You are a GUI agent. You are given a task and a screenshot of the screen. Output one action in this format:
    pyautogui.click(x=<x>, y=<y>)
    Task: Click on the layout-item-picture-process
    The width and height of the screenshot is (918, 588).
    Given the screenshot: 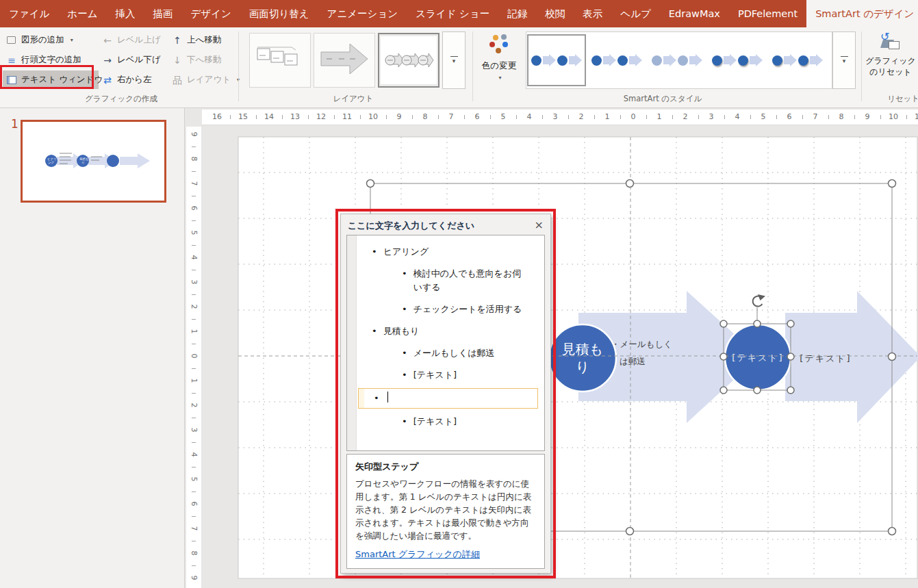 What is the action you would take?
    pyautogui.click(x=280, y=60)
    